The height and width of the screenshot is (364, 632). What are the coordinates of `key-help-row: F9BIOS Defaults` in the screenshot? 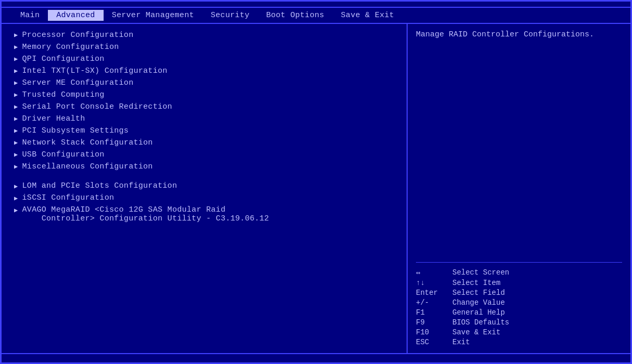 It's located at (519, 322).